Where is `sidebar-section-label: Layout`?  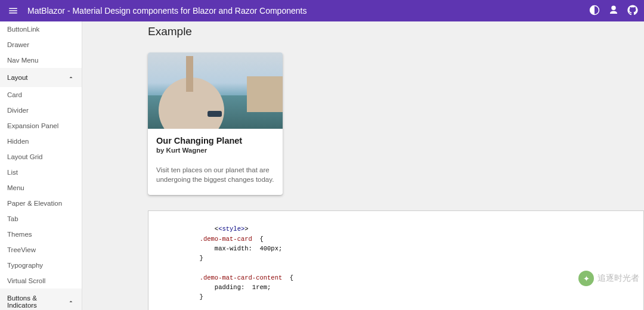 sidebar-section-label: Layout is located at coordinates (18, 78).